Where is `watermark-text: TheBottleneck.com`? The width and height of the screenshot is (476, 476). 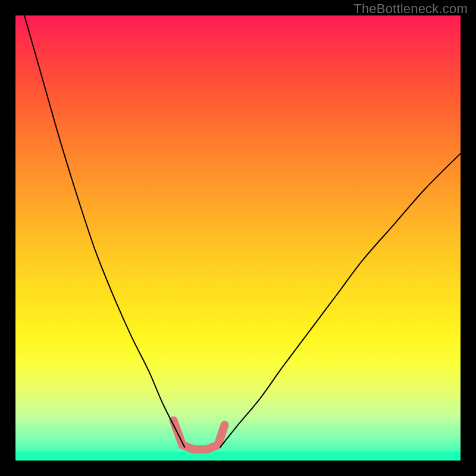
watermark-text: TheBottleneck.com is located at coordinates (411, 9).